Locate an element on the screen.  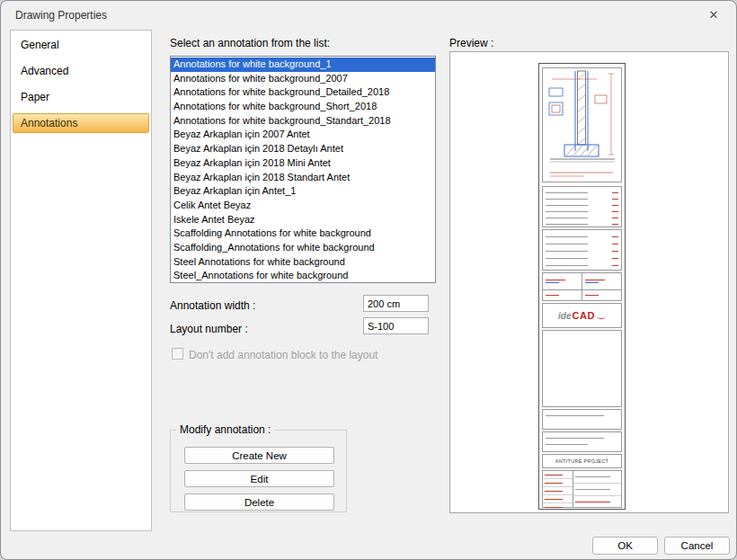
annotation-list-item: Annotations for white background_2007 is located at coordinates (303, 79).